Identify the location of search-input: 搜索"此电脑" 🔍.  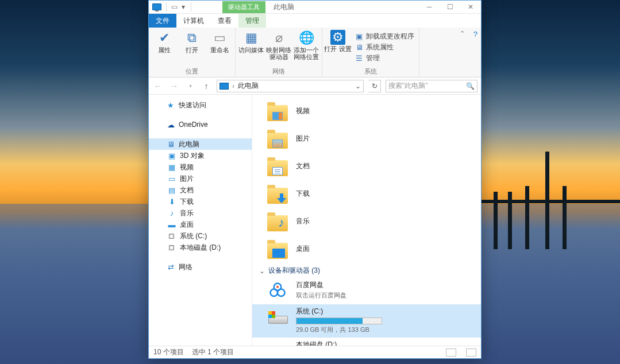
(432, 86).